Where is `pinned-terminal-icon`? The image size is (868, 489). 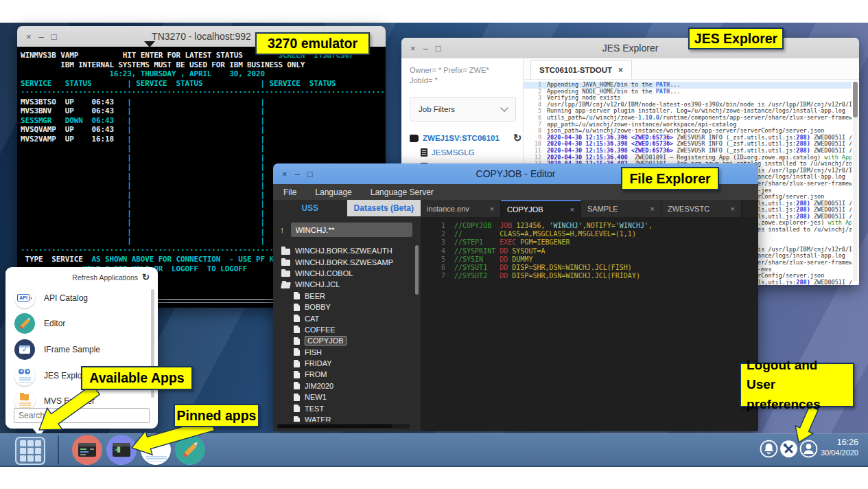
pinned-terminal-icon is located at coordinates (121, 450).